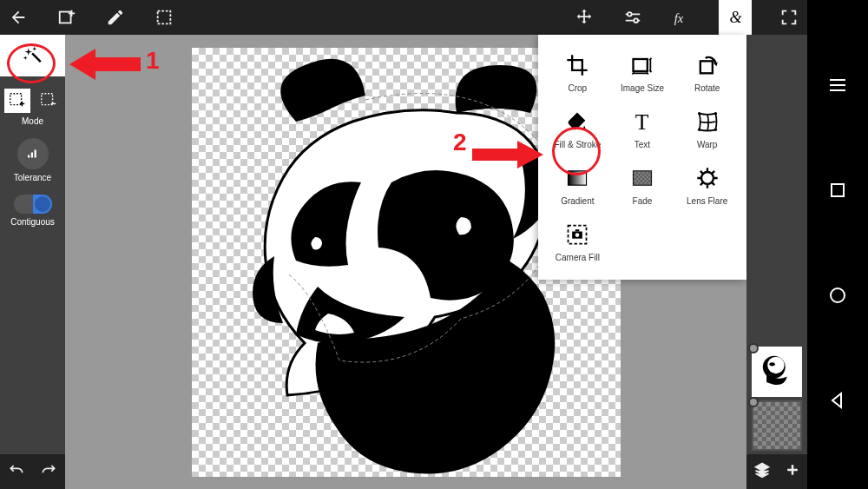 The width and height of the screenshot is (868, 489). Describe the element at coordinates (777, 472) in the screenshot. I see `layers-bottom-bar` at that location.